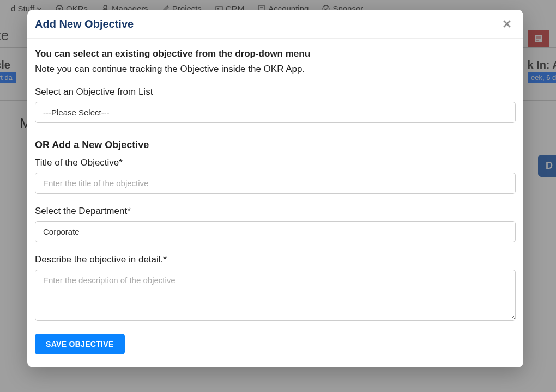 The image size is (556, 392). What do you see at coordinates (275, 24) in the screenshot?
I see `modal-header: Add New Objective` at bounding box center [275, 24].